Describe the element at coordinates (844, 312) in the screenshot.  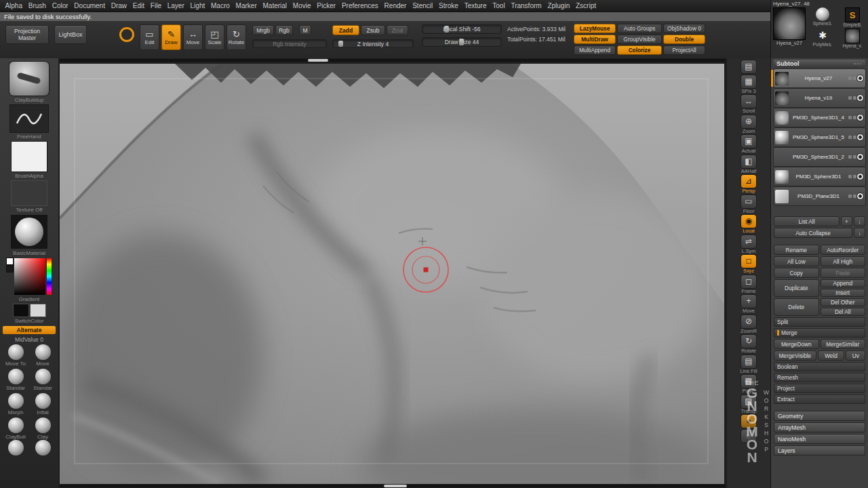
I see `del-all-button: Del All` at that location.